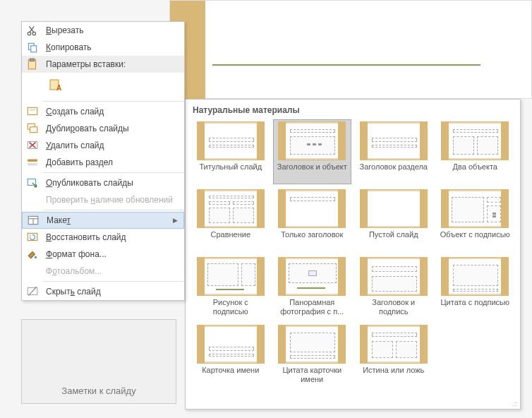 The width and height of the screenshot is (532, 418). Describe the element at coordinates (394, 287) in the screenshot. I see `layout-option: Заголовок и подпись` at that location.